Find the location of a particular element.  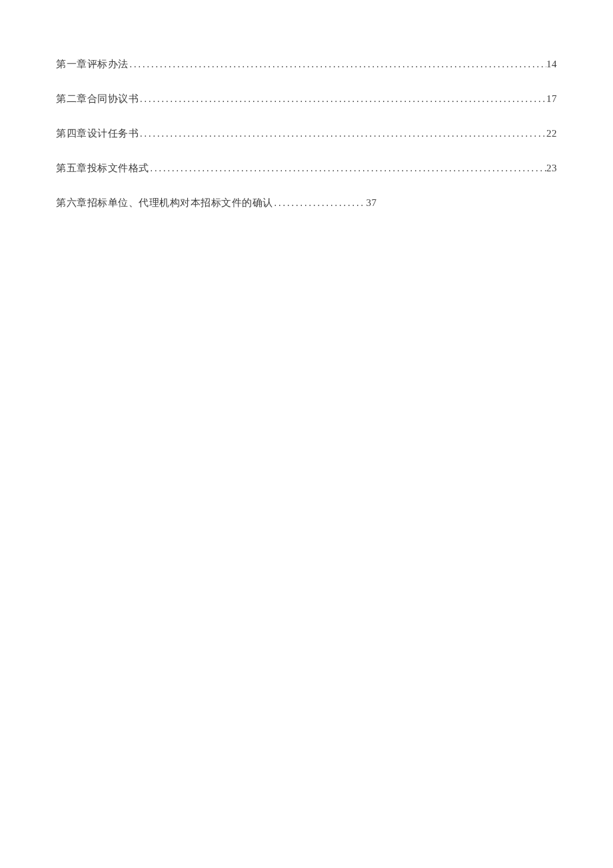

toc-page: 22 is located at coordinates (552, 133).